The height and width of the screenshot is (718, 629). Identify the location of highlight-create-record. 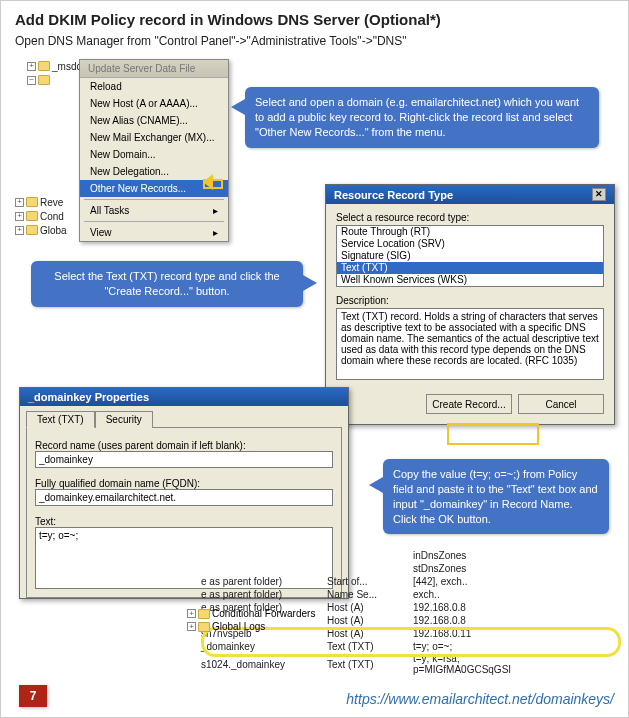
(493, 434).